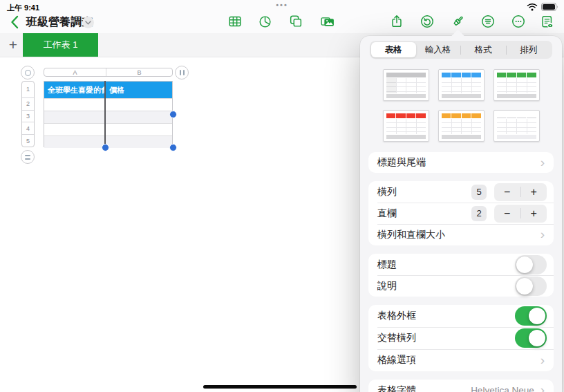 This screenshot has height=392, width=564. Describe the element at coordinates (459, 162) in the screenshot. I see `headers-footer-label: 標題與尾端` at that location.